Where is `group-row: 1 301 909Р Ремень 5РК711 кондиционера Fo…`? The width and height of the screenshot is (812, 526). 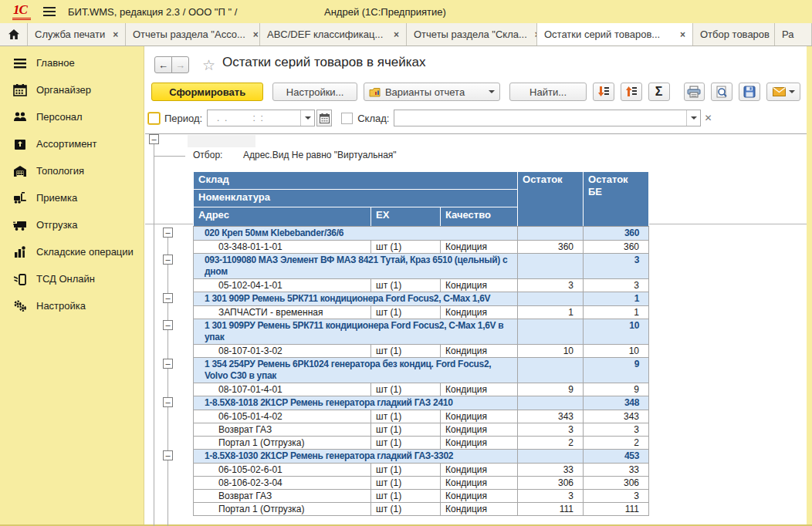
group-row: 1 301 909Р Ремень 5РК711 кондиционера Fo… is located at coordinates (421, 299).